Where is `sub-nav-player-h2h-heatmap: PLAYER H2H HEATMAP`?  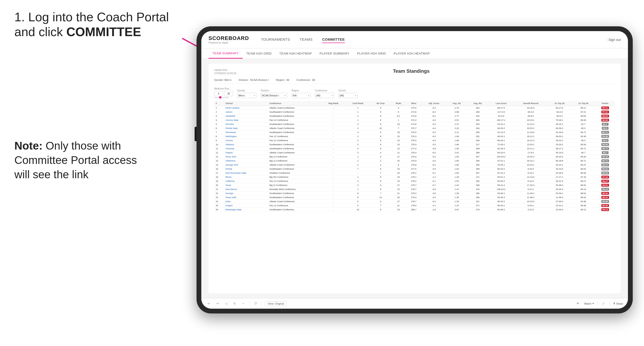
sub-nav-player-h2h-heatmap: PLAYER H2H HEATMAP is located at coordinates (412, 53).